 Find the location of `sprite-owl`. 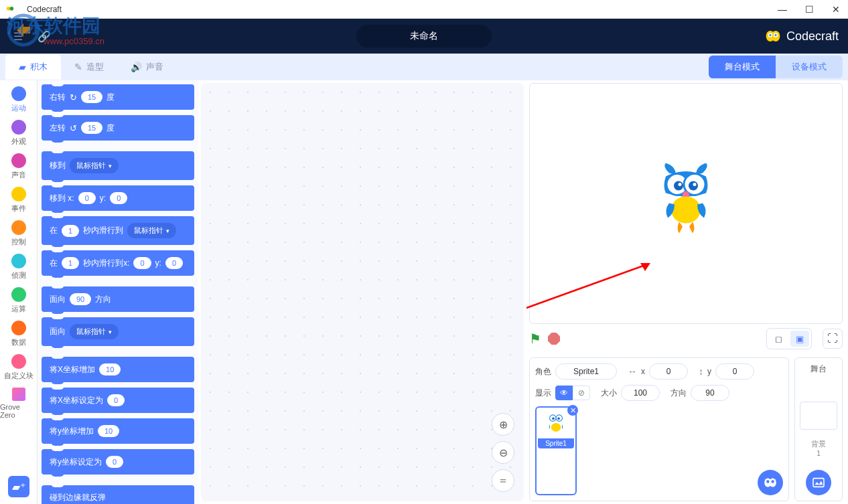

sprite-owl is located at coordinates (686, 200).